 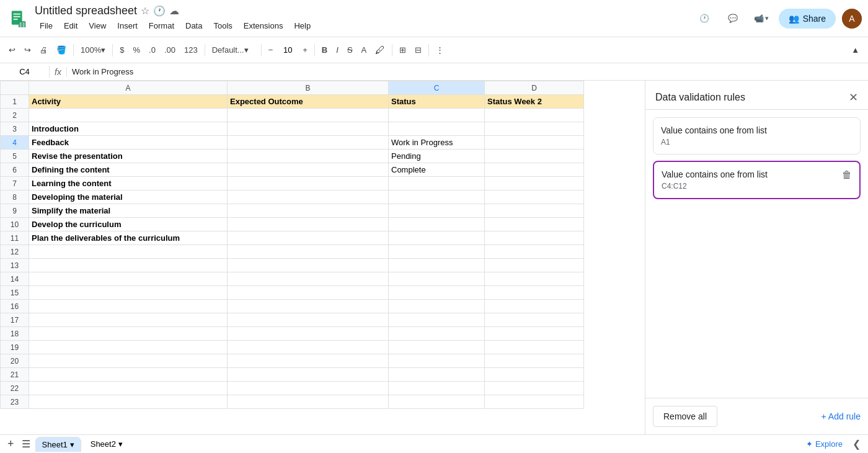 What do you see at coordinates (122, 50) in the screenshot?
I see `currency-button: $` at bounding box center [122, 50].